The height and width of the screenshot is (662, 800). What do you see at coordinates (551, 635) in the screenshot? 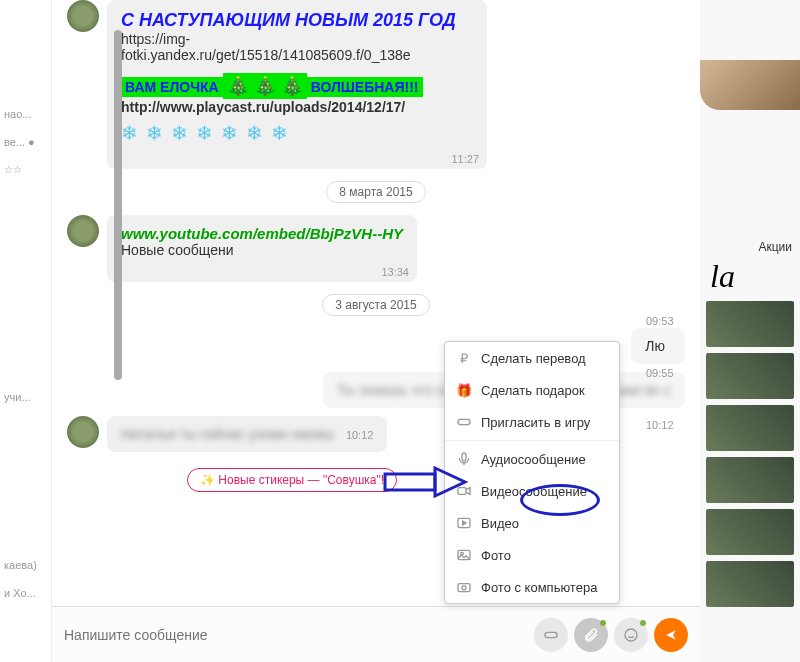
I see `games-button` at bounding box center [551, 635].